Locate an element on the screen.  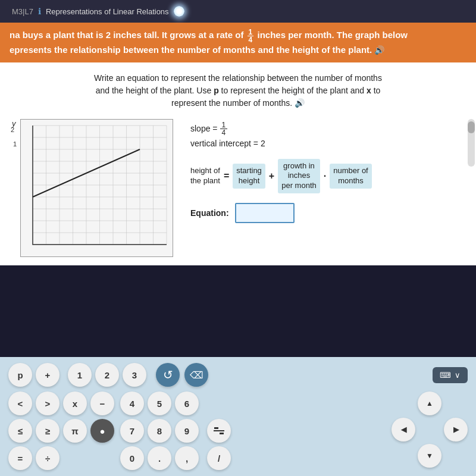
kb-btn-1: 1 is located at coordinates (80, 375).